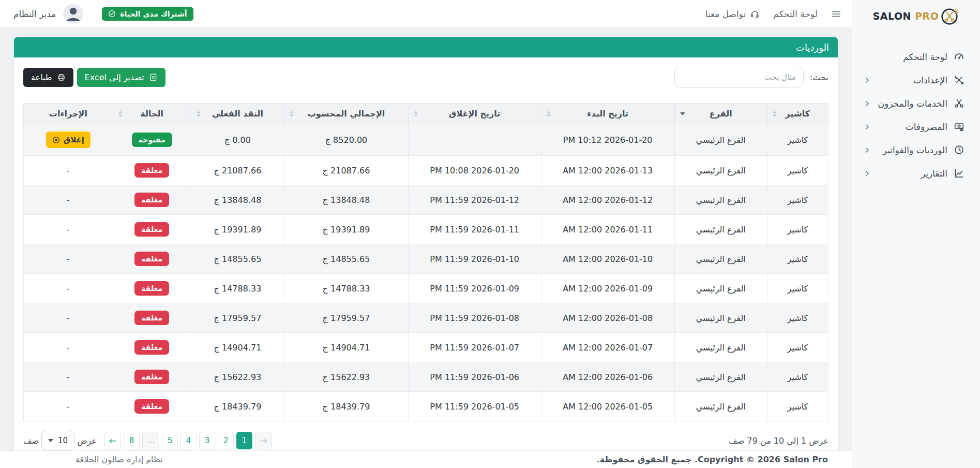 The width and height of the screenshot is (980, 468). Describe the element at coordinates (244, 441) in the screenshot. I see `page-button-1: 1` at that location.